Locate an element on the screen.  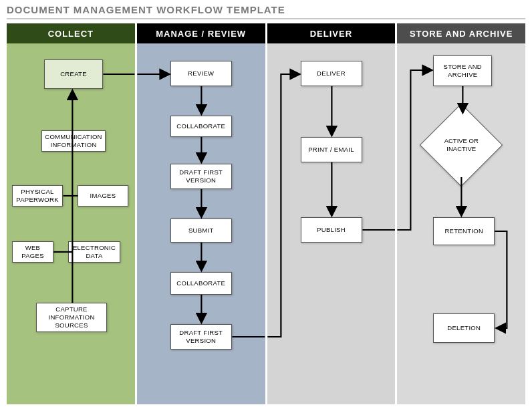
box-web-pages: WEB PAGES is located at coordinates (33, 252).